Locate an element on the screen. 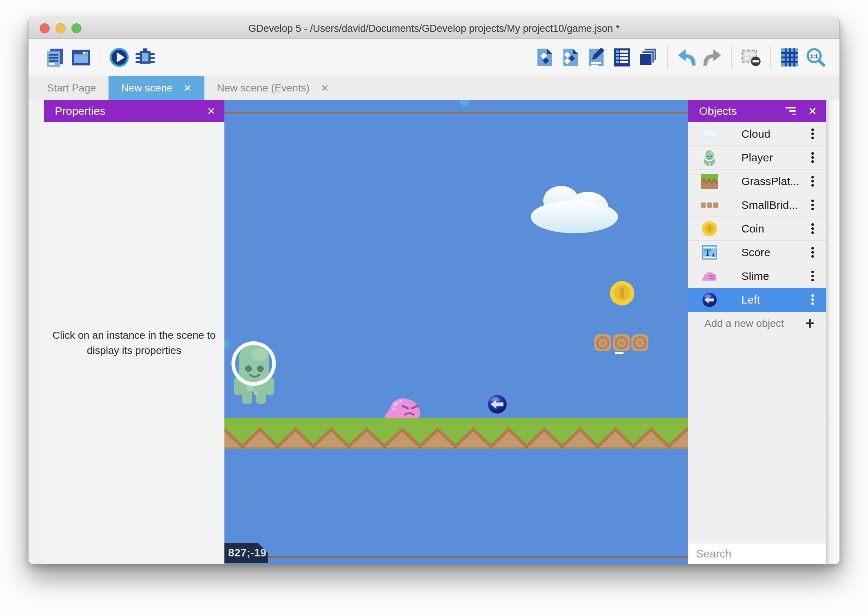  objects-list: Cloud Player Grass is located at coordinates (757, 217).